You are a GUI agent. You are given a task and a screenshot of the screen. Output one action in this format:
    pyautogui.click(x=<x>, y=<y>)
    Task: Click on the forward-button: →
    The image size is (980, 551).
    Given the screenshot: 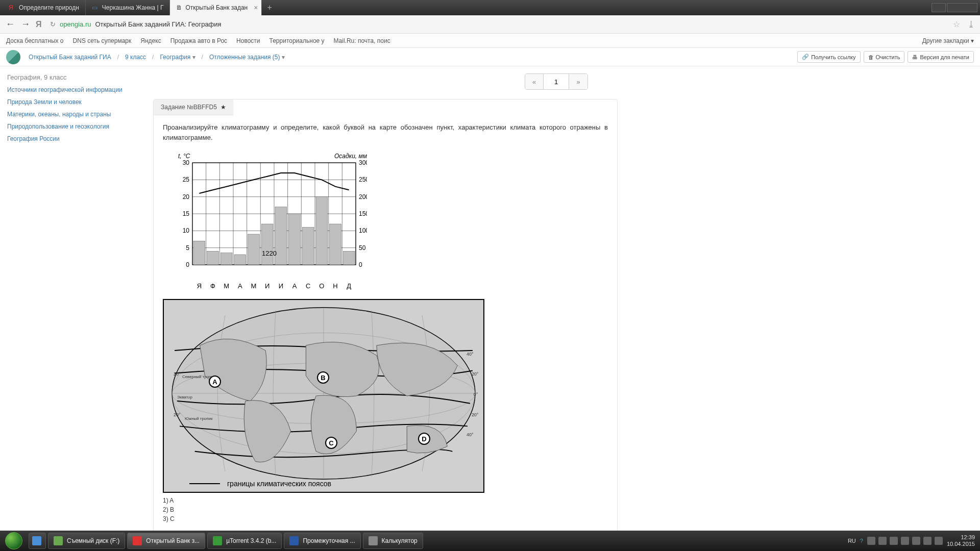 What is the action you would take?
    pyautogui.click(x=26, y=24)
    